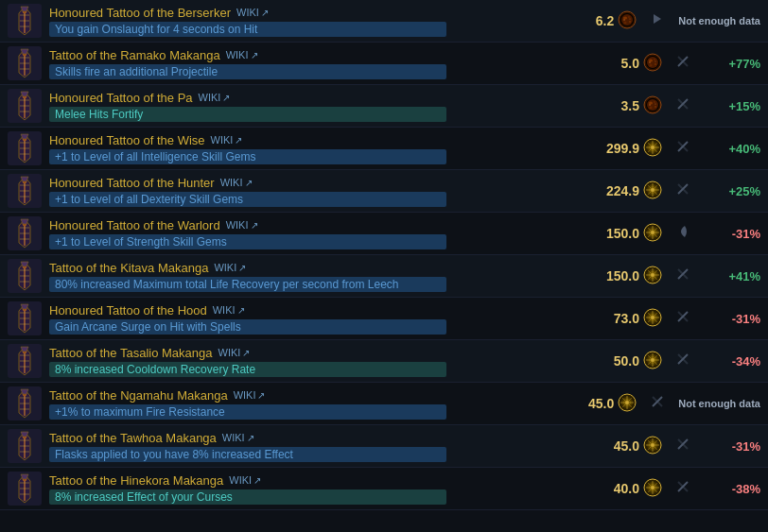 This screenshot has width=768, height=532. What do you see at coordinates (683, 233) in the screenshot?
I see `item-arrow-warlord` at bounding box center [683, 233].